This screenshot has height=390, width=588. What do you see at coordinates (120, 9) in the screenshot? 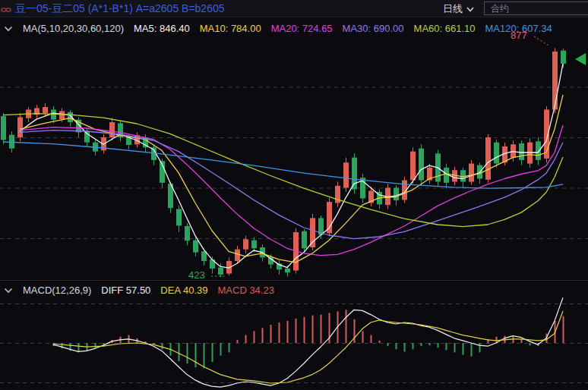
I see `instrument-title: 豆一05-豆二05 (A*1-B*1) A=a2605 B=b2605` at bounding box center [120, 9].